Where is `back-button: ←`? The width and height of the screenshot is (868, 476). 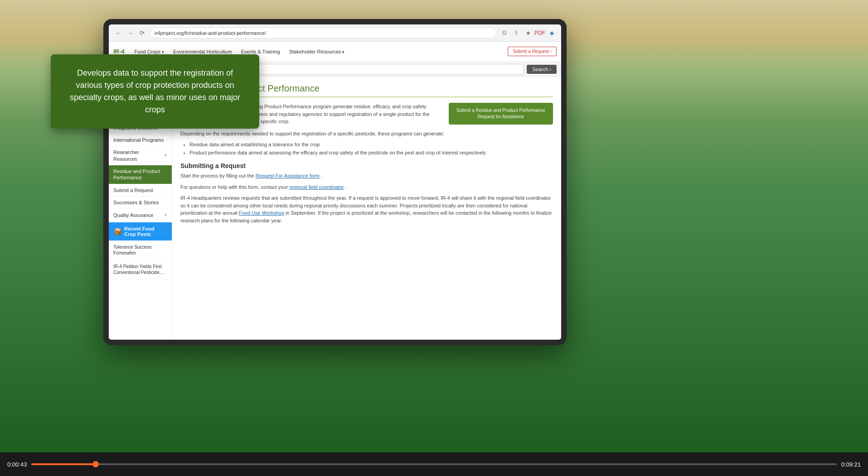
back-button: ← is located at coordinates (118, 33).